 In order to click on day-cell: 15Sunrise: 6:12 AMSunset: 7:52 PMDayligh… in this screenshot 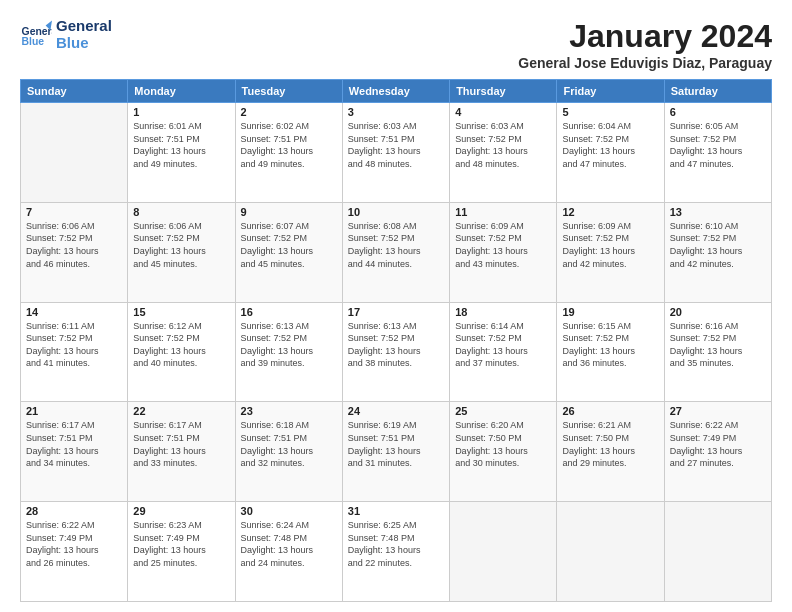, I will do `click(182, 352)`.